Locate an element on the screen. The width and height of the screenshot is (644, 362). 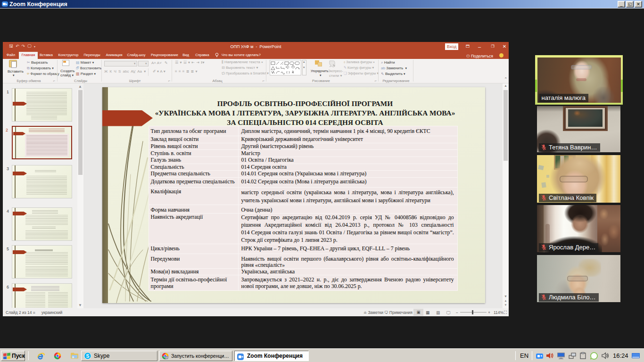
svg-text: S is located at coordinates (88, 356).